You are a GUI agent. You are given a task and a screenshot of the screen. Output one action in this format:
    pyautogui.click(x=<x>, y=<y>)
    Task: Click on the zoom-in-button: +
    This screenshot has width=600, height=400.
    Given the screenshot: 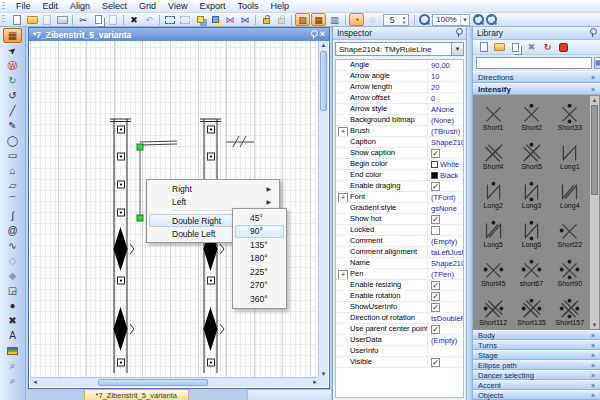 What is the action you would take?
    pyautogui.click(x=478, y=20)
    